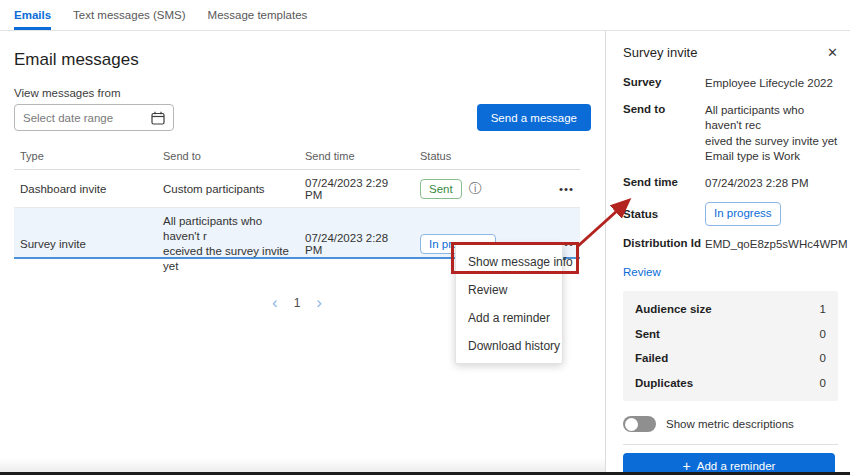 The image size is (850, 475). What do you see at coordinates (158, 118) in the screenshot?
I see `calendar-icon` at bounding box center [158, 118].